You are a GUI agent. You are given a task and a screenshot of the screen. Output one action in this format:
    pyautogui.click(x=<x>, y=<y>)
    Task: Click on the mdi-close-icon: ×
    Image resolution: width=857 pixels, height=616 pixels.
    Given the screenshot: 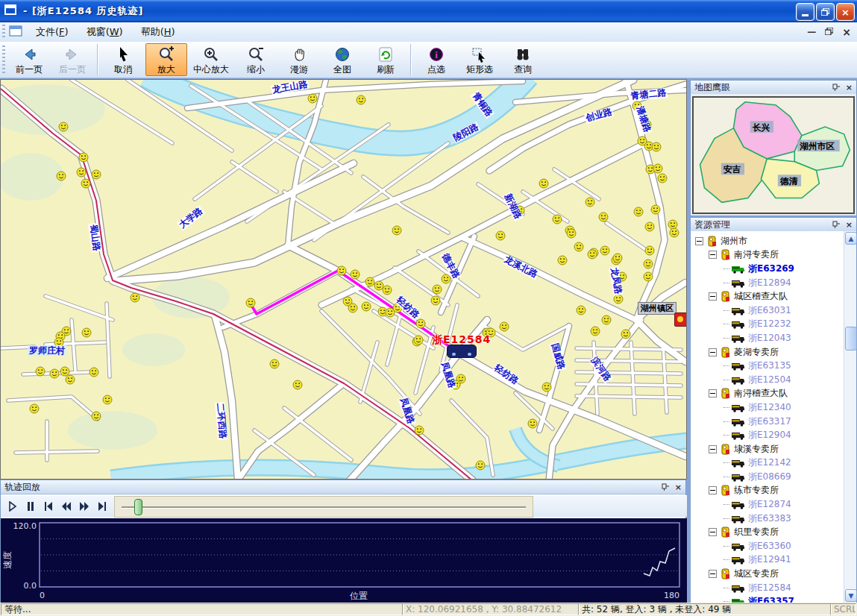 What is the action you would take?
    pyautogui.click(x=847, y=32)
    